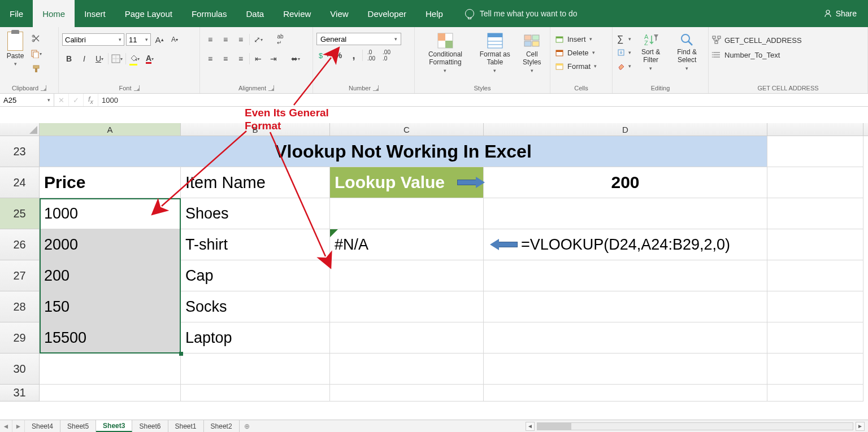 Image resolution: width=868 pixels, height=432 pixels. Describe the element at coordinates (407, 393) in the screenshot. I see `cell-c31` at that location.